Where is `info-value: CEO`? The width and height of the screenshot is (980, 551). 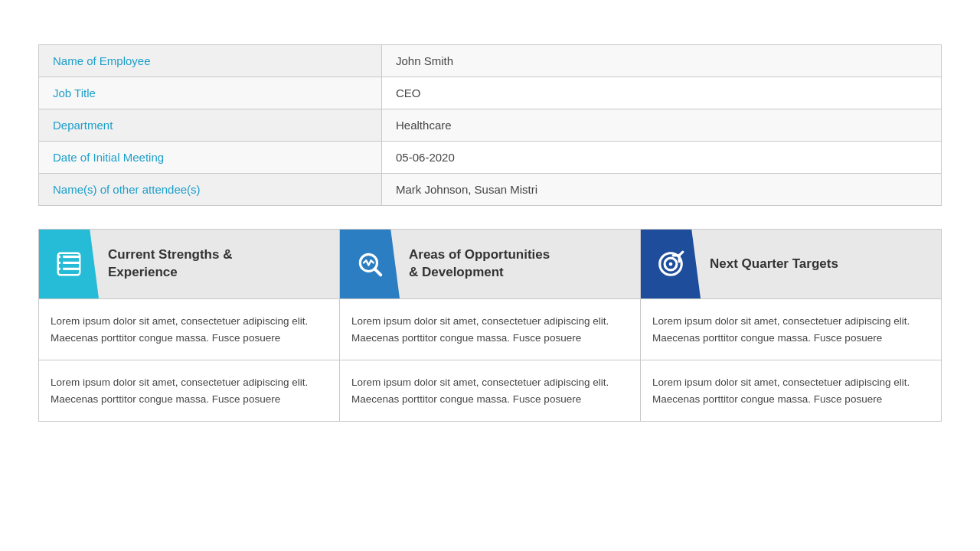
info-value: CEO is located at coordinates (662, 93).